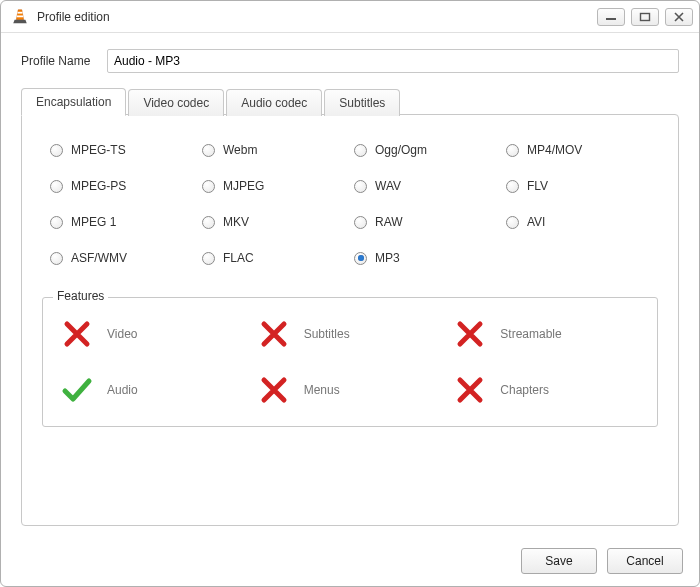  I want to click on format-label: MP4/MOV, so click(554, 150).